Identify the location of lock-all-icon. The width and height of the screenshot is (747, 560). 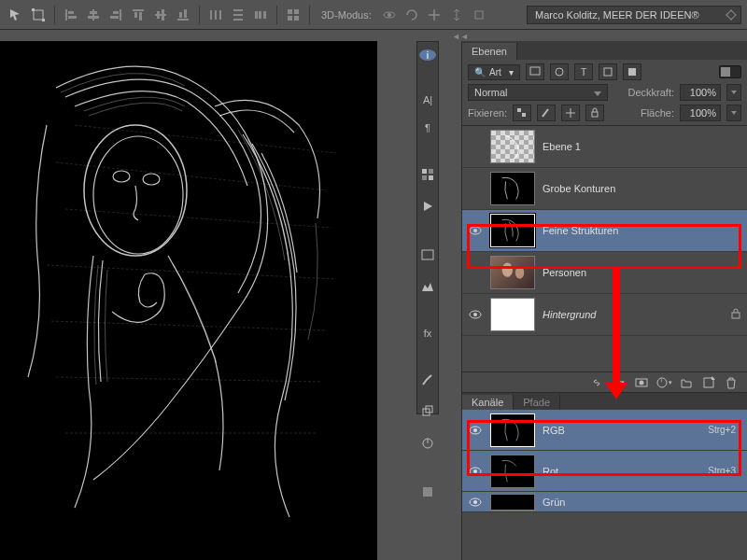
(595, 113).